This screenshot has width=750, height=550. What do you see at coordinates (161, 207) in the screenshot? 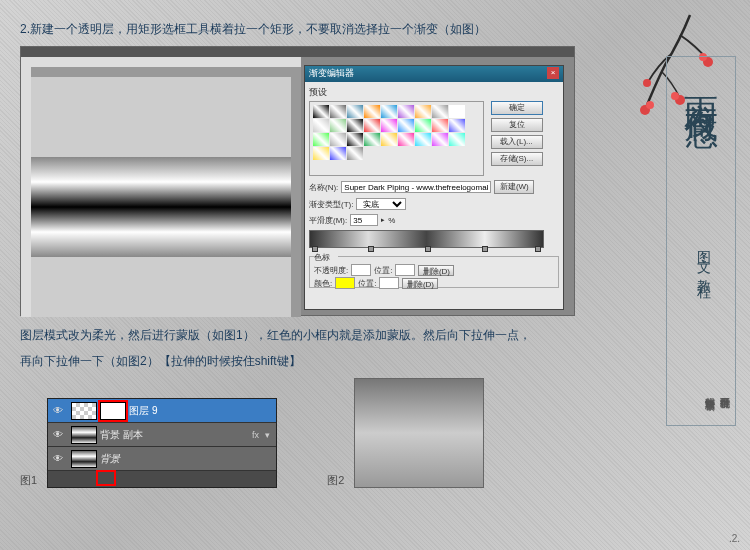
I see `gradient-rectangle` at bounding box center [161, 207].